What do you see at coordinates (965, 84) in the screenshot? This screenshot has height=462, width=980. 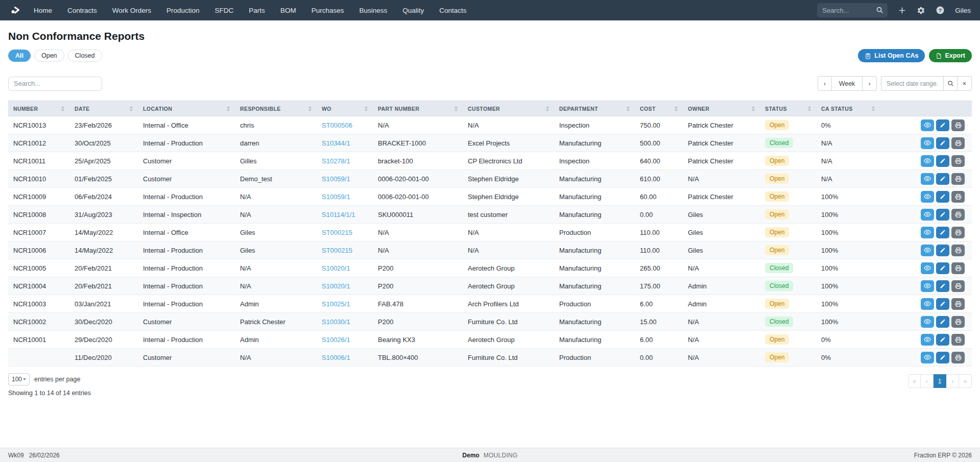 I see `date-clear-button: ×` at bounding box center [965, 84].